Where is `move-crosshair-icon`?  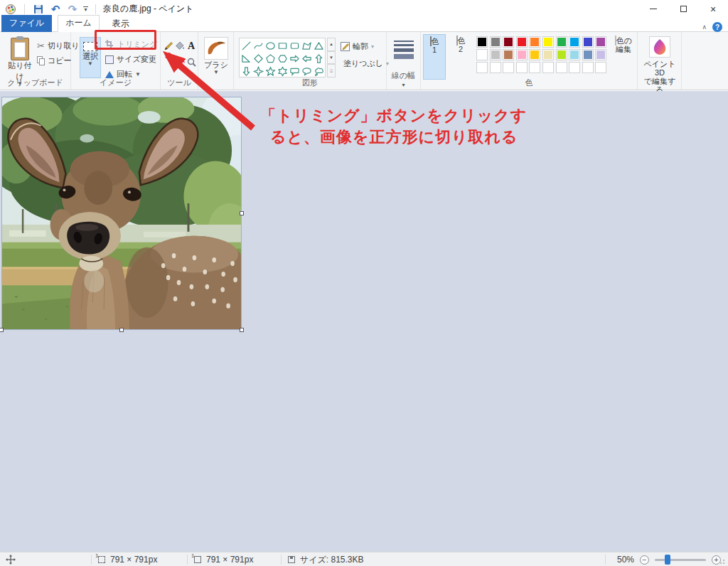
move-crosshair-icon is located at coordinates (11, 560).